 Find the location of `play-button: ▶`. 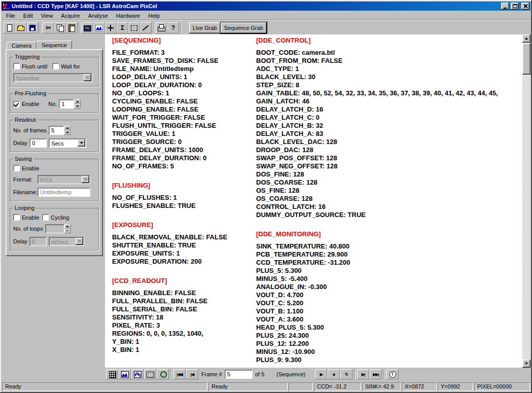

play-button: ▶ is located at coordinates (321, 374).